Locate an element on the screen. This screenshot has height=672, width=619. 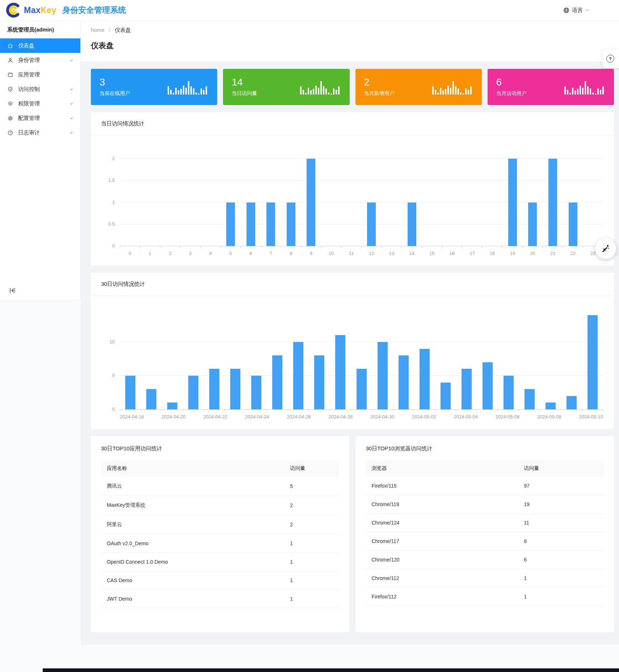
sidebar-menu: 仪表盘身份管理应用管理访问控制权限管理配置管理日志审计 is located at coordinates (40, 89).